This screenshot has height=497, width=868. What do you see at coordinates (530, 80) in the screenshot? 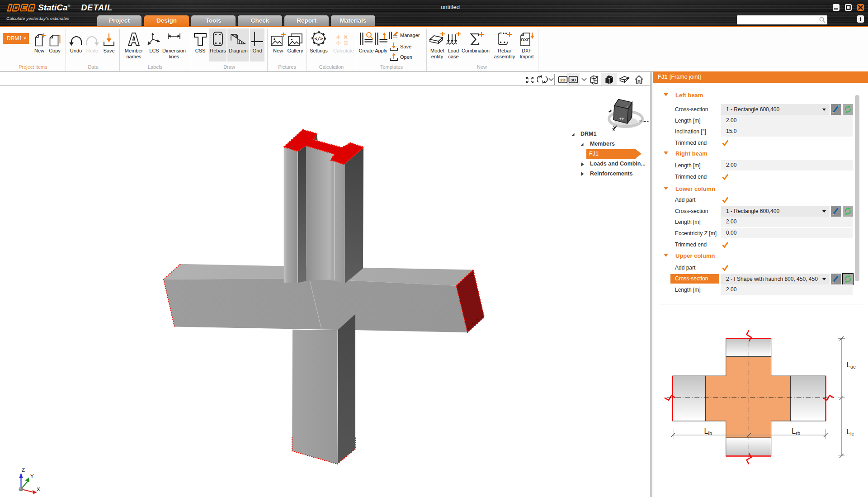
I see `zoom-extents-button` at bounding box center [530, 80].